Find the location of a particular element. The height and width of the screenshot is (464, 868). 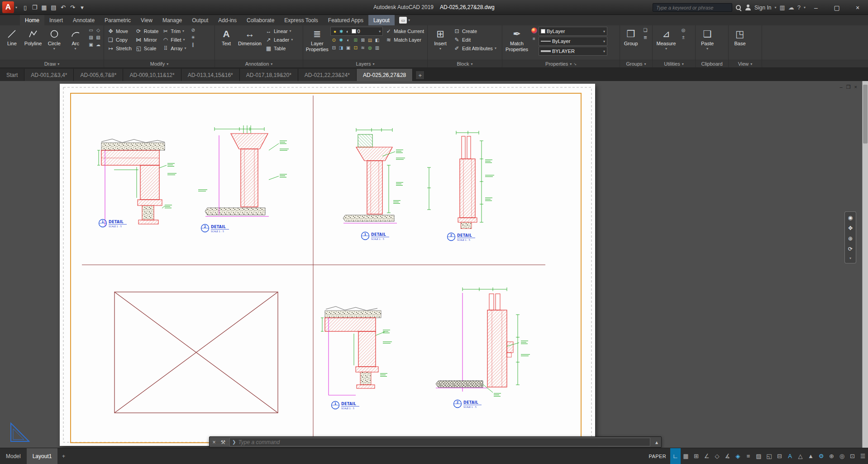

polygon-icon: ◇ is located at coordinates (98, 30).